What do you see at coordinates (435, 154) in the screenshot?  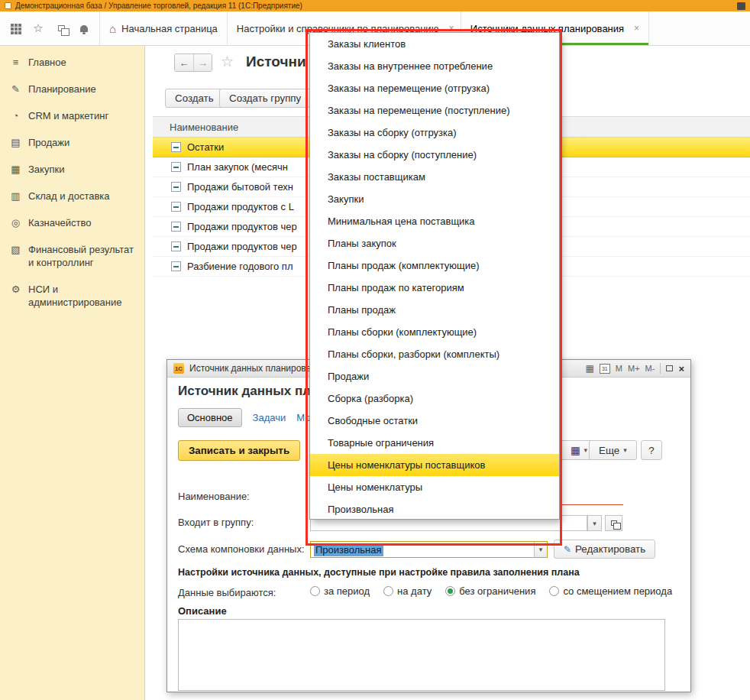 I see `dropdown-option: Заказы на сборку (поступление)` at bounding box center [435, 154].